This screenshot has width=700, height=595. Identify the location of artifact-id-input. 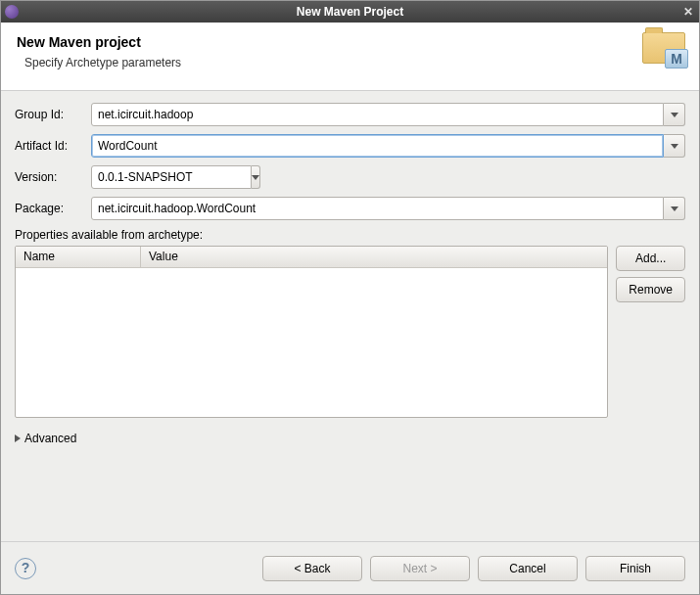
(378, 146).